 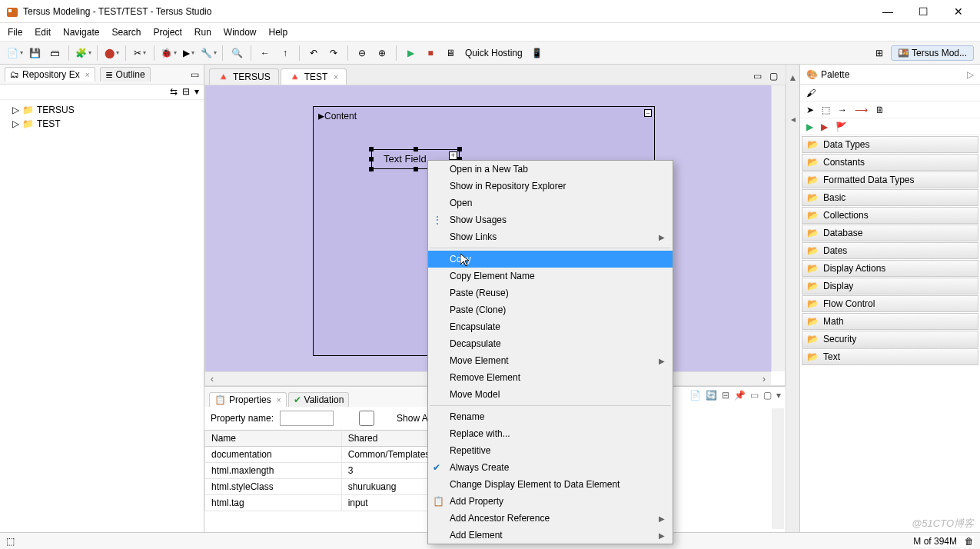 What do you see at coordinates (958, 12) in the screenshot?
I see `close-button: ✕` at bounding box center [958, 12].